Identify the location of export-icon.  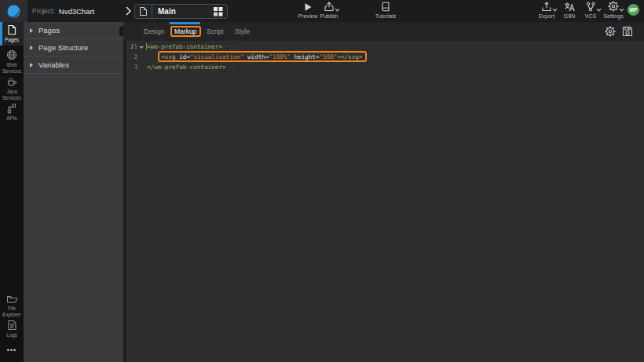
(547, 6).